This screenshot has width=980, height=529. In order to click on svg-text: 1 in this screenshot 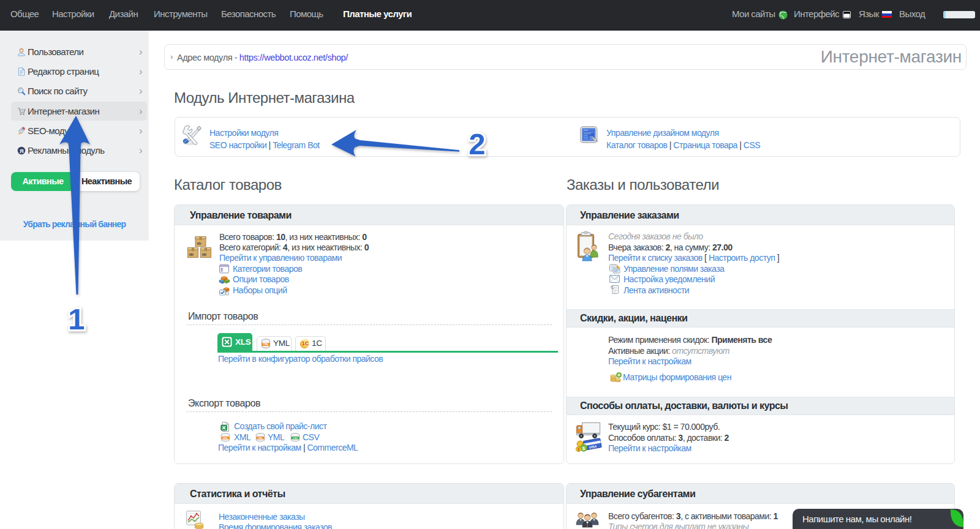, I will do `click(76, 319)`.